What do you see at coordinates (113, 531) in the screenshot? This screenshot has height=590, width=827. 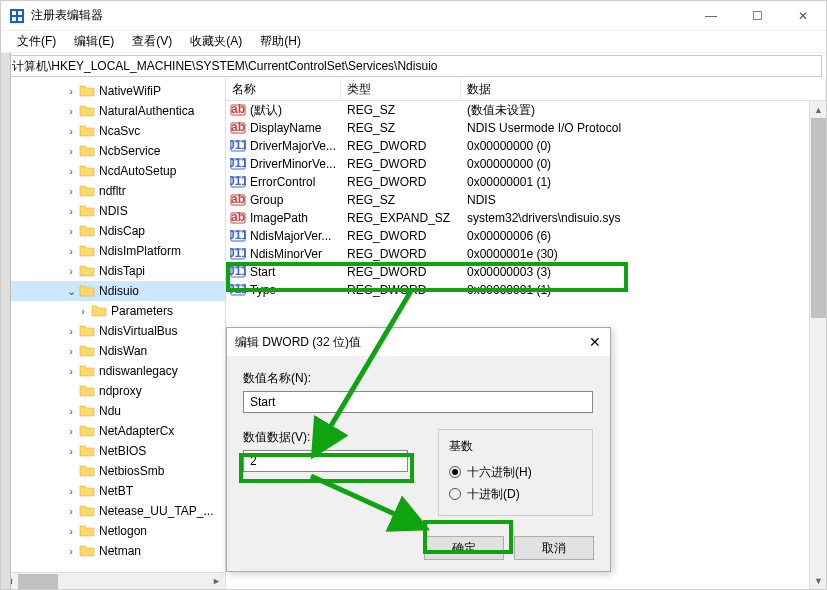 I see `tree-item-netlogon: ›Netlogon` at bounding box center [113, 531].